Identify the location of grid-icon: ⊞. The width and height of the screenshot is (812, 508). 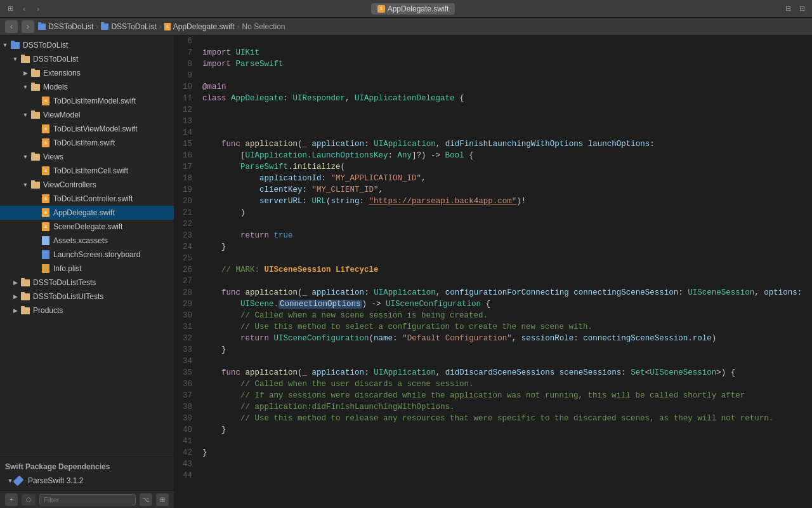
(10, 9).